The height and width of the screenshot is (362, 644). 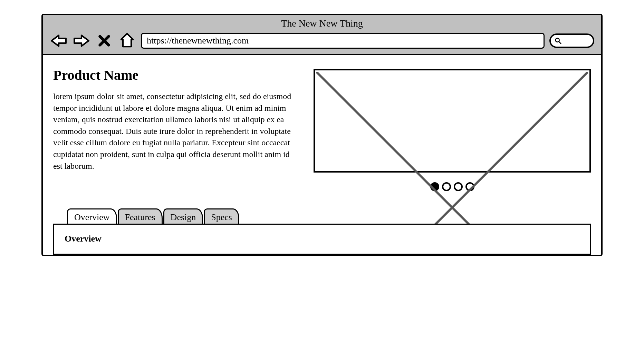 What do you see at coordinates (558, 41) in the screenshot?
I see `search-icon` at bounding box center [558, 41].